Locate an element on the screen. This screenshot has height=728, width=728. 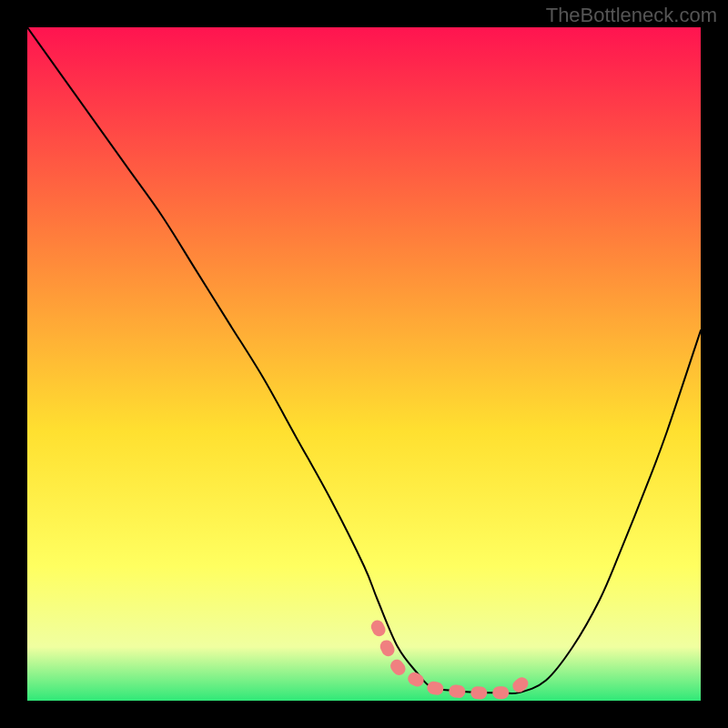
watermark-text: TheBottleneck.com is located at coordinates (632, 15).